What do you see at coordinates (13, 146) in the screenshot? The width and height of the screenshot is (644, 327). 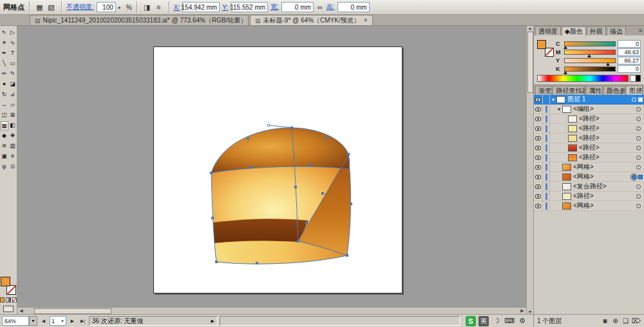 I see `column-graph-tool: ▥` at bounding box center [13, 146].